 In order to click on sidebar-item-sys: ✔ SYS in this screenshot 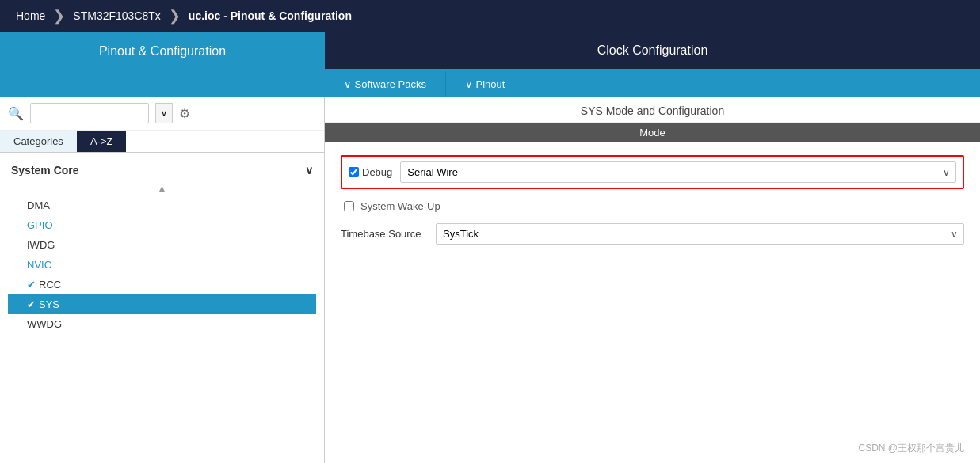, I will do `click(162, 304)`.